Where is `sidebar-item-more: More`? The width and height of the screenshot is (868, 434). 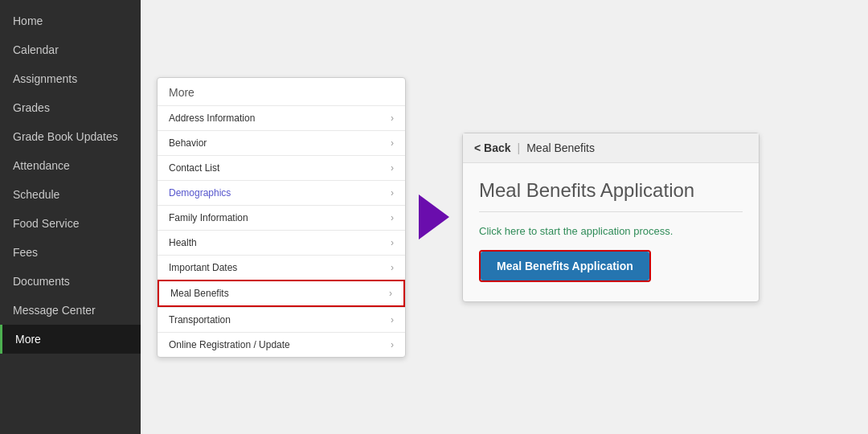
sidebar-item-more: More is located at coordinates (71, 339).